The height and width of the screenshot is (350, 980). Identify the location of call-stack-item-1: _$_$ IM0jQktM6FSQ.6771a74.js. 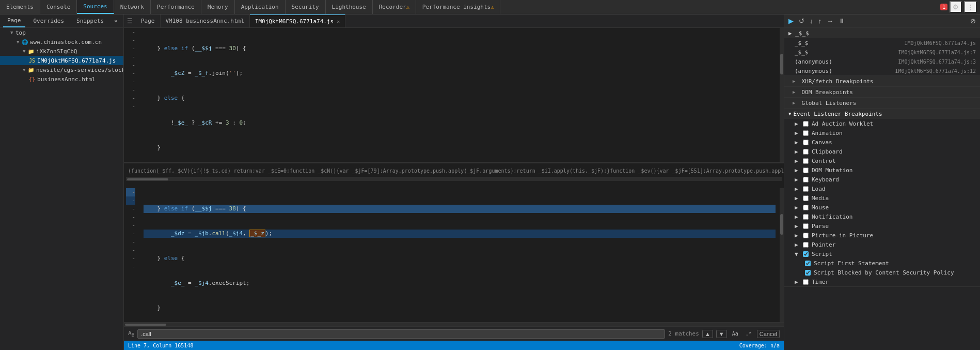
(882, 43).